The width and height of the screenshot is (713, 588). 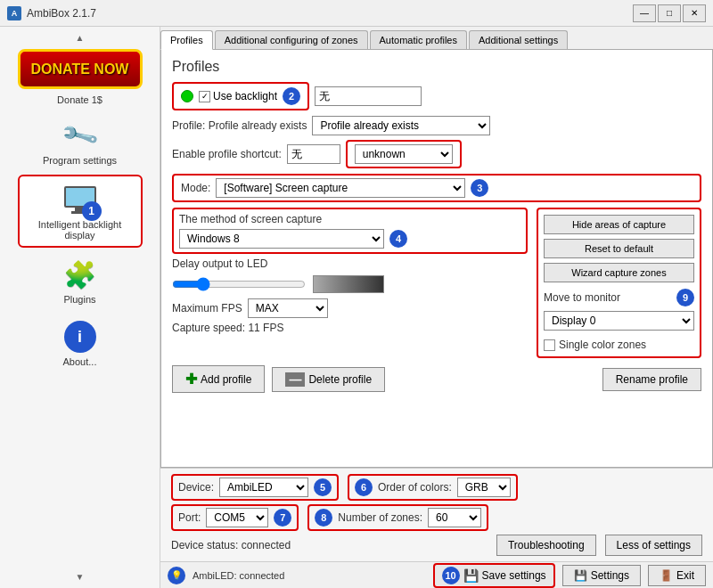 I want to click on mode-label: Mode:, so click(x=196, y=188).